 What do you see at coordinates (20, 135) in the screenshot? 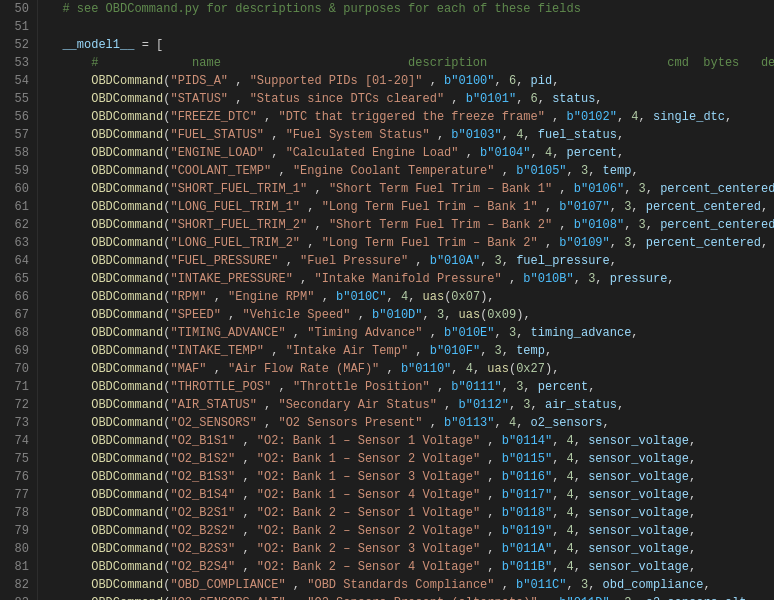
I see `line-number: 57` at bounding box center [20, 135].